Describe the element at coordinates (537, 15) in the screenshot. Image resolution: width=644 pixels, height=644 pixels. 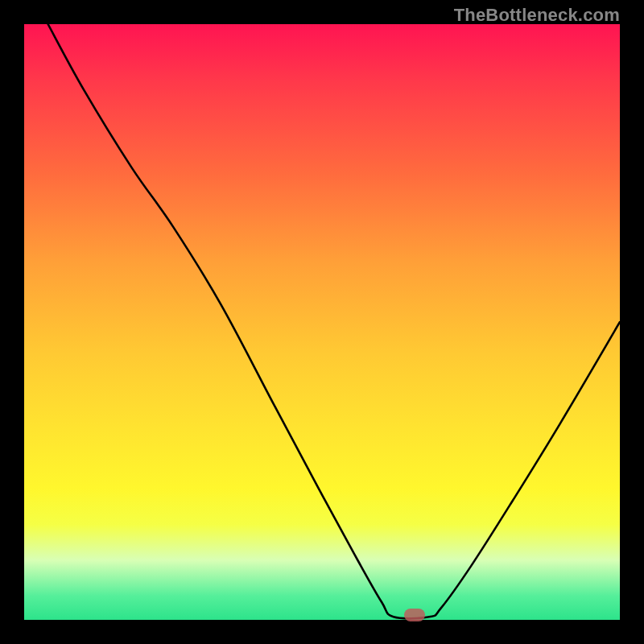
I see `watermark-text: TheBottleneck.com` at that location.